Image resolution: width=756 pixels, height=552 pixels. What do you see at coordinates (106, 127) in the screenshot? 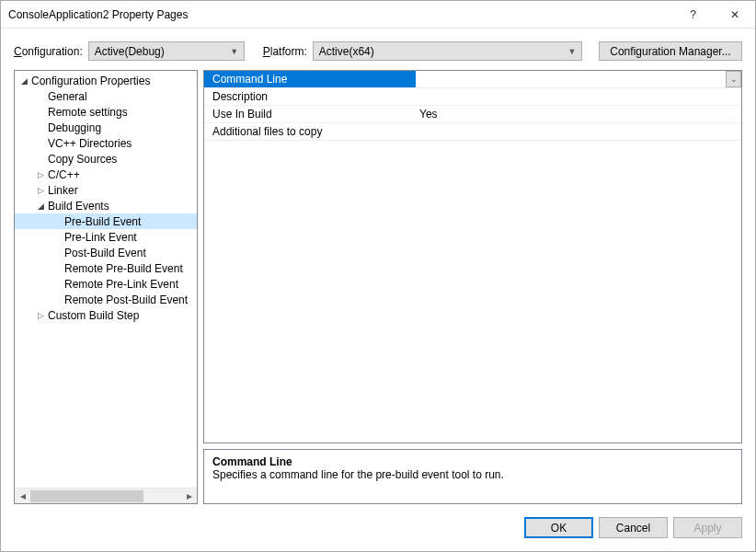
I see `tree-node: Debugging` at bounding box center [106, 127].